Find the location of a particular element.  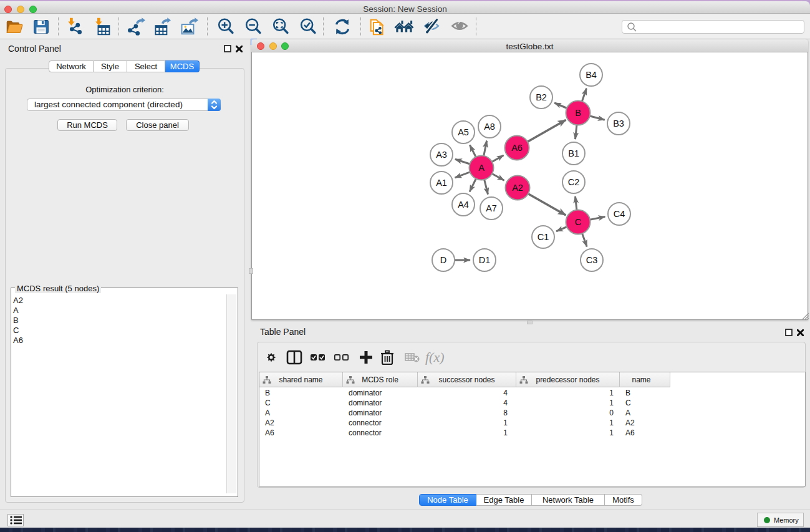

svg-text: A2 is located at coordinates (518, 188).